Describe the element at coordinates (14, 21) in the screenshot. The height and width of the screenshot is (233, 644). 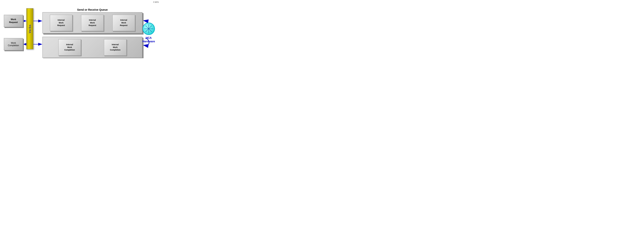
I see `work-request-label: WorkRequest` at that location.